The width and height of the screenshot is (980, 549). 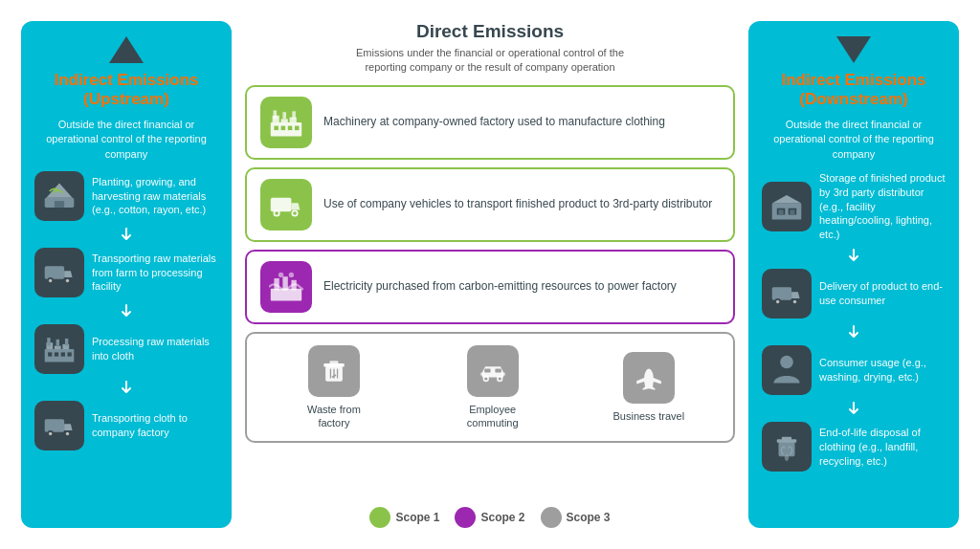 What do you see at coordinates (490, 517) in the screenshot?
I see `scope2-legend: Scope 2` at bounding box center [490, 517].